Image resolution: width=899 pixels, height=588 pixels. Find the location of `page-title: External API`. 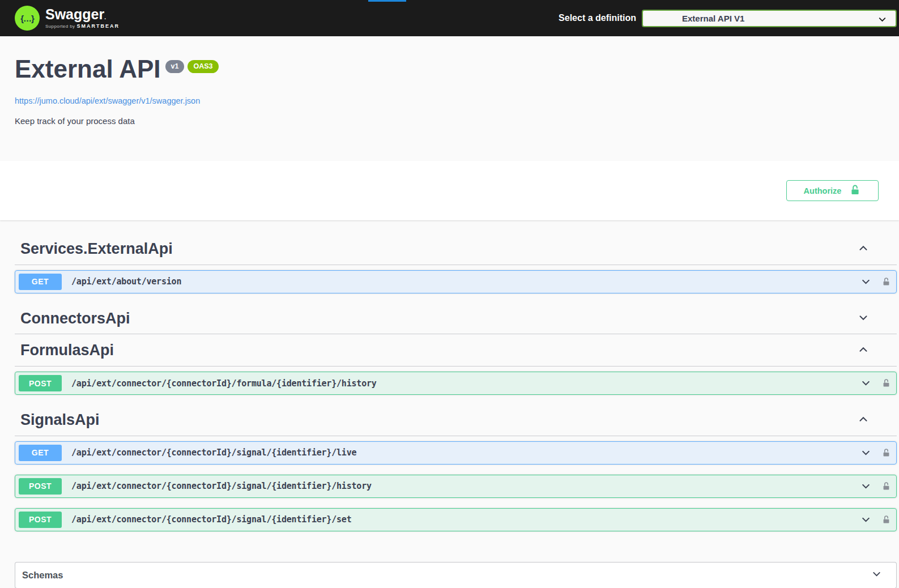

page-title: External API is located at coordinates (88, 69).